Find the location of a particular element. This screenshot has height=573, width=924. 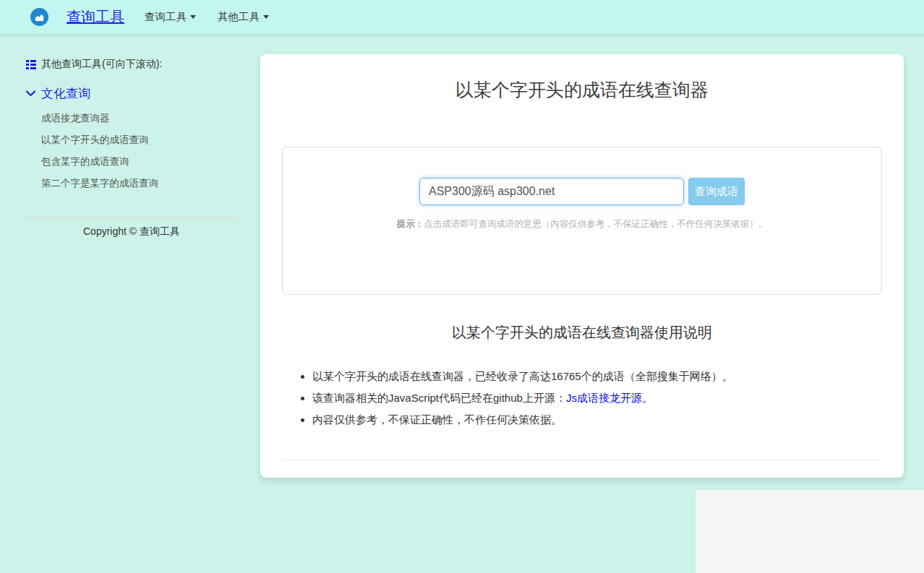

logo-chart-icon is located at coordinates (39, 17).